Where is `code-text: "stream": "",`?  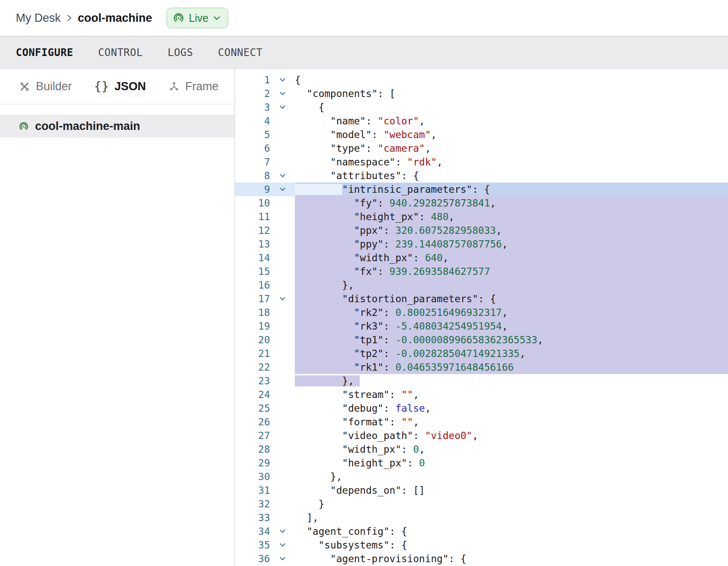
code-text: "stream": "", is located at coordinates (511, 395).